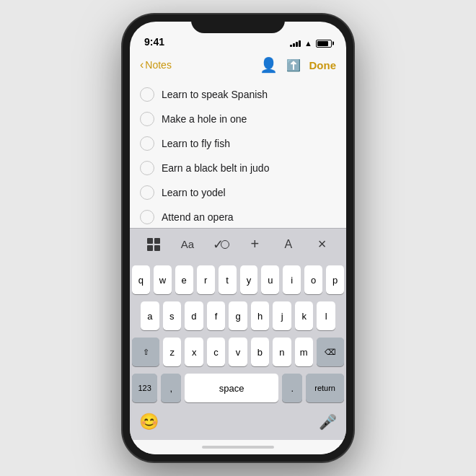 Image resolution: width=476 pixels, height=476 pixels. I want to click on key-w: w, so click(163, 280).